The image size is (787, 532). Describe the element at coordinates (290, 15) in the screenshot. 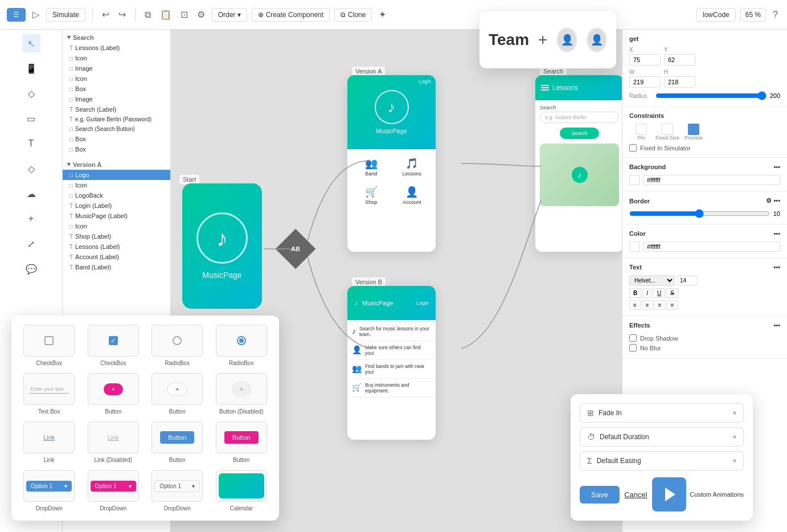

I see `create-component-btn: ⊕ Create Component` at that location.